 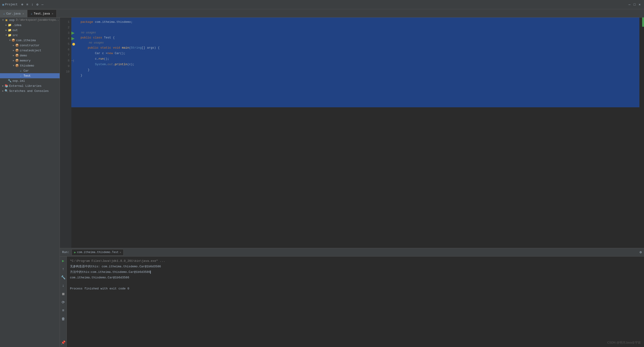 I want to click on hierarchy-icon: ↕, so click(x=32, y=5).